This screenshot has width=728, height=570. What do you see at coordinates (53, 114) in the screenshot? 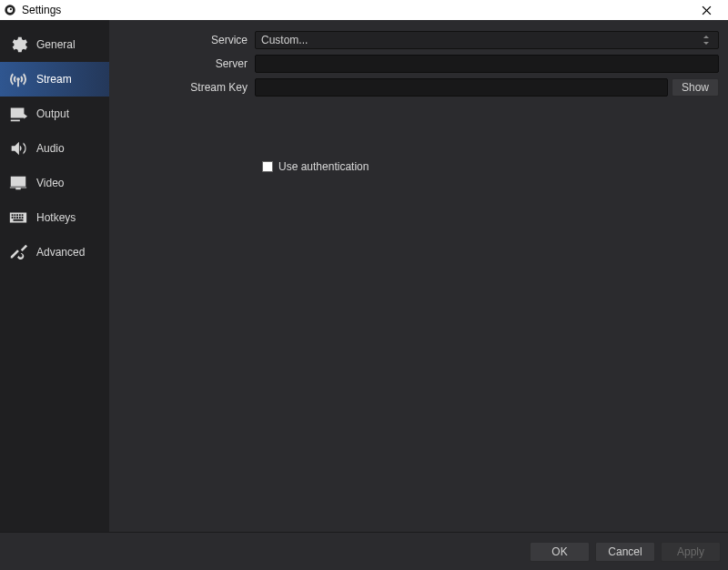
I see `sidebar-item-label: Output` at bounding box center [53, 114].